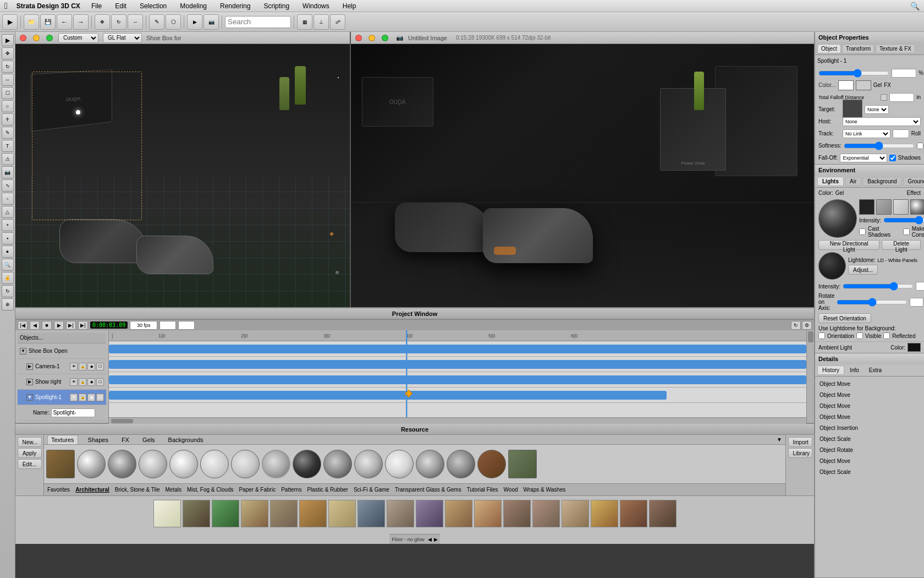 The width and height of the screenshot is (924, 578). I want to click on det-item-0: Object Move, so click(870, 384).